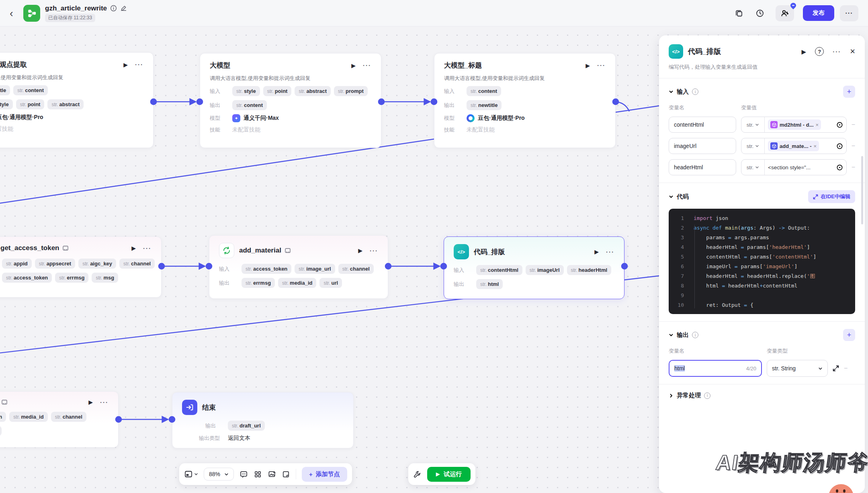 Image resolution: width=868 pixels, height=493 pixels. I want to click on info-icon: i, so click(695, 335).